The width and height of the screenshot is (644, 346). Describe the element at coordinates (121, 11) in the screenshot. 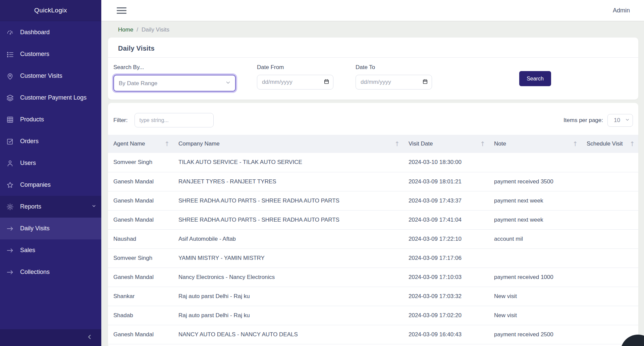

I see `hamburger-menu-button` at that location.